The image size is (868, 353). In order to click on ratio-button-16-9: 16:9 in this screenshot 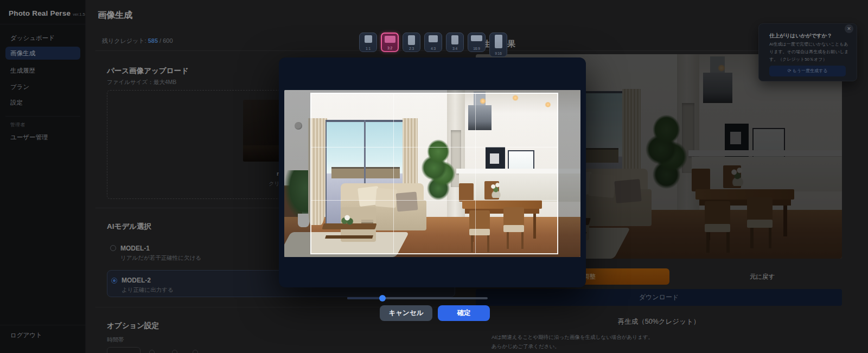, I will do `click(476, 42)`.